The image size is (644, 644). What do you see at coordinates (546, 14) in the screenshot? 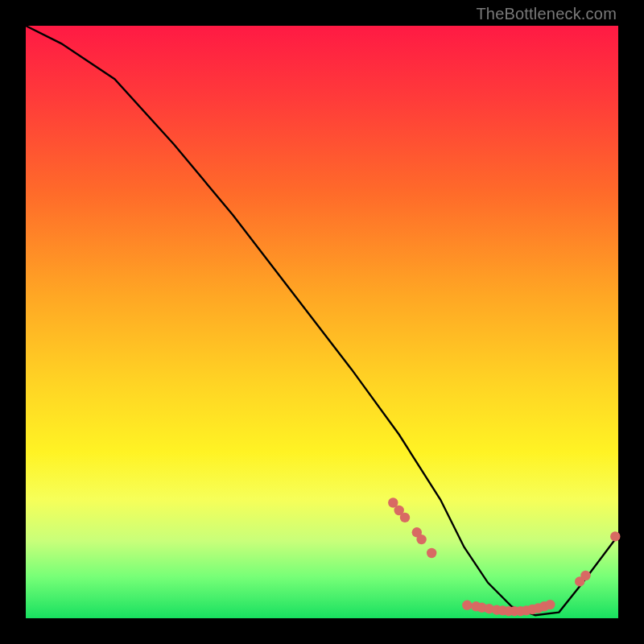
I see `watermark-text: TheBottleneck.com` at bounding box center [546, 14].